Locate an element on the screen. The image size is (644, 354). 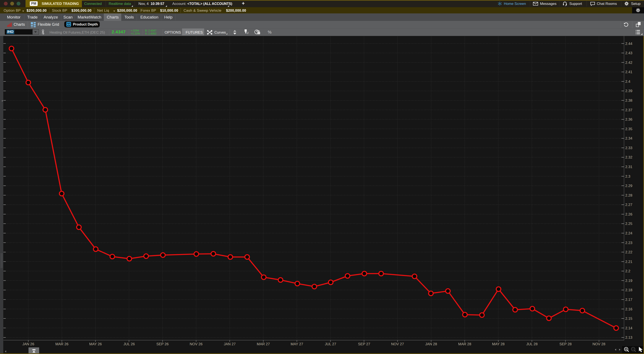
svg-text: 2.34 is located at coordinates (629, 138).